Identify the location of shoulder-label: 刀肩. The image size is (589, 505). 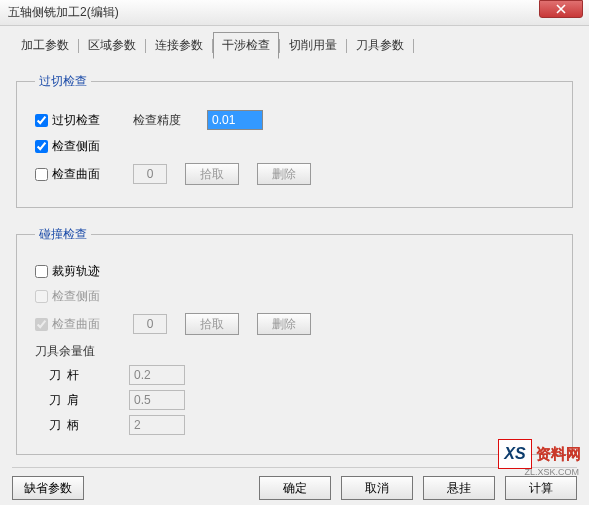
(74, 400).